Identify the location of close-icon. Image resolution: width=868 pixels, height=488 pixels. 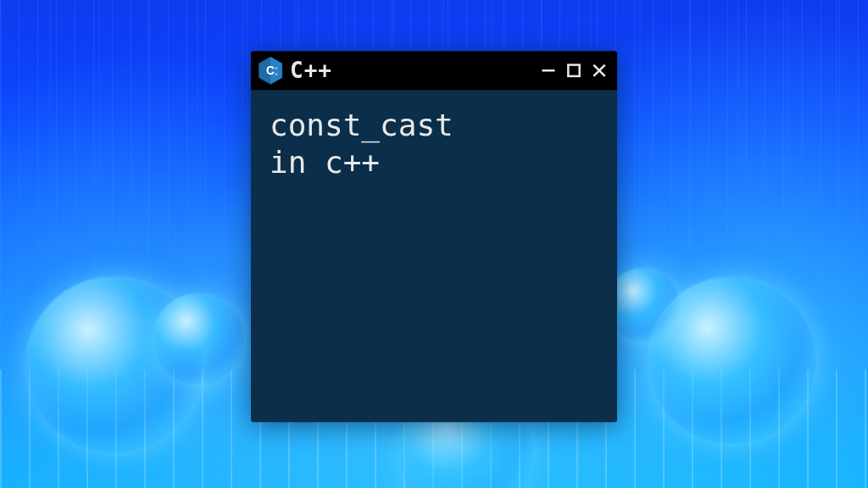
(599, 70).